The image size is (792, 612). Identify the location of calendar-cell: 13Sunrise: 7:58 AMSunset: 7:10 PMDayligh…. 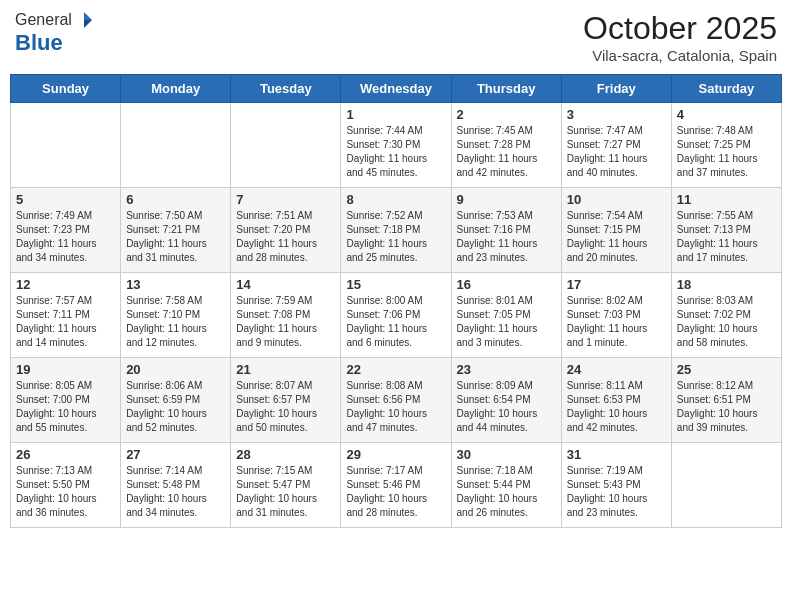
(176, 316).